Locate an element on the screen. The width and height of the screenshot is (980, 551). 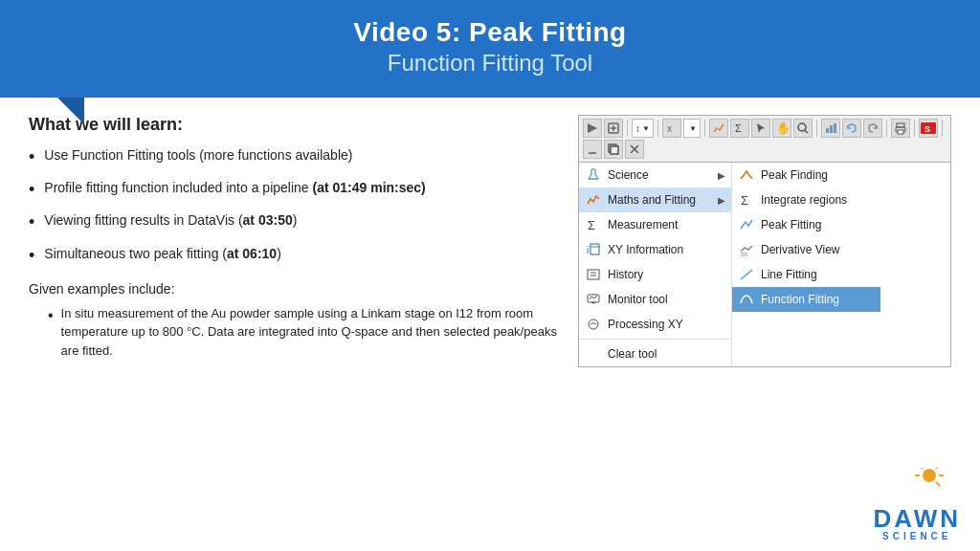
svg-text: S is located at coordinates (927, 129).